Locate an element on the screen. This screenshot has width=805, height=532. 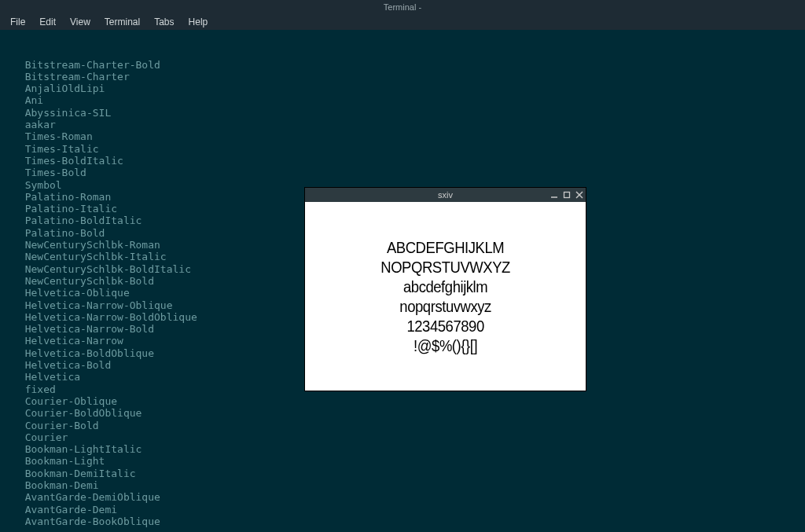
list-item: AnjaliOldLipi is located at coordinates (409, 88).